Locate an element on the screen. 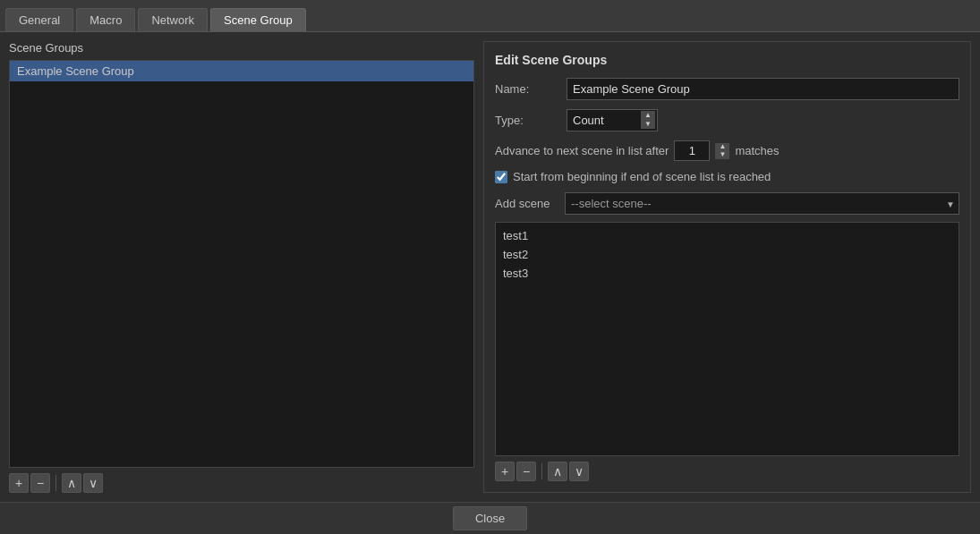 This screenshot has width=980, height=534. advance-spinner-down: ▼ is located at coordinates (722, 156).